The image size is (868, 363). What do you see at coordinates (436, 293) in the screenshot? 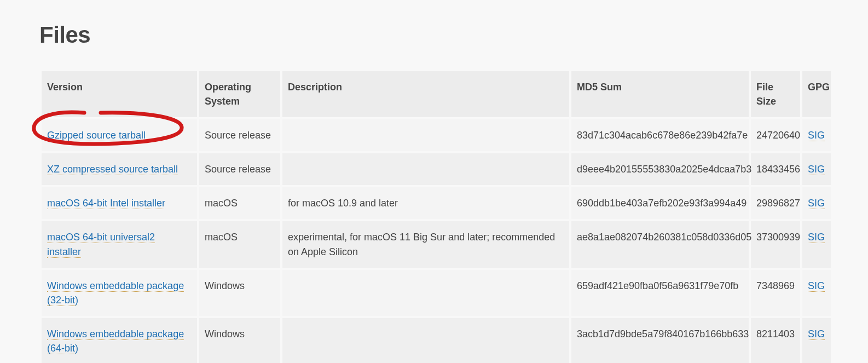
I see `table-row: Windows embeddable package (32-bit) Wind…` at bounding box center [436, 293].